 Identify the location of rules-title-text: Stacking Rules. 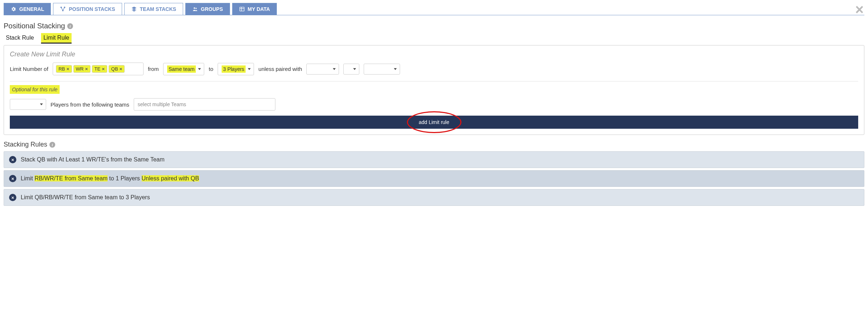
(25, 145).